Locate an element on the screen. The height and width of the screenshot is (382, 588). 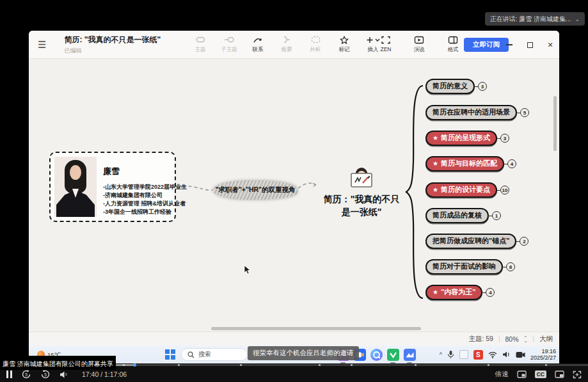
collapsed-count-badge: 5 is located at coordinates (525, 113).